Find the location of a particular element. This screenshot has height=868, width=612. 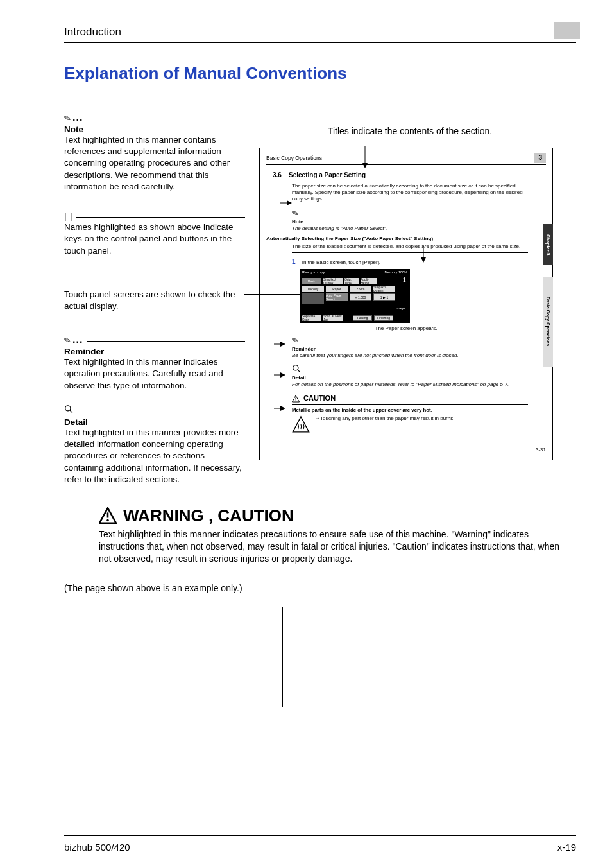

sample-detail-body: For details on the positions of paper mi… is located at coordinates (400, 384).